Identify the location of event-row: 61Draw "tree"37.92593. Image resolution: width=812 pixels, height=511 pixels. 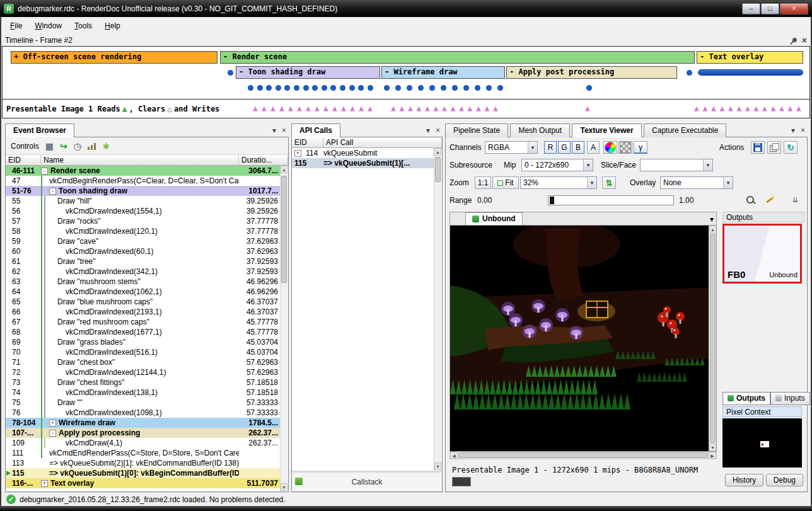
(143, 261).